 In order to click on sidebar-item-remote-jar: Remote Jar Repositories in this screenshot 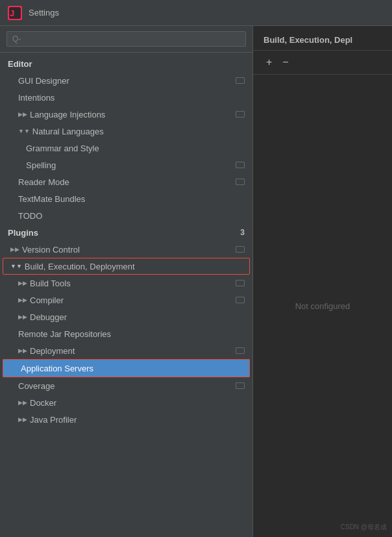, I will do `click(126, 334)`.